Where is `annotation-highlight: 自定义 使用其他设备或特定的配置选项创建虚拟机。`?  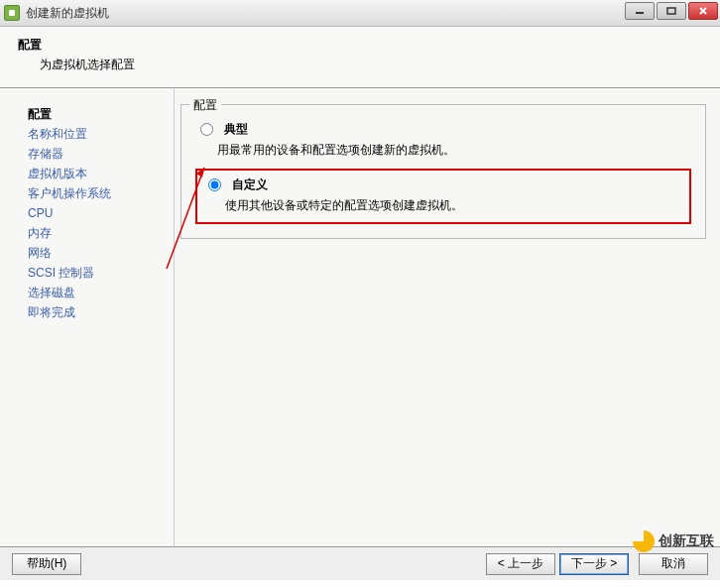 annotation-highlight: 自定义 使用其他设备或特定的配置选项创建虚拟机。 is located at coordinates (443, 196).